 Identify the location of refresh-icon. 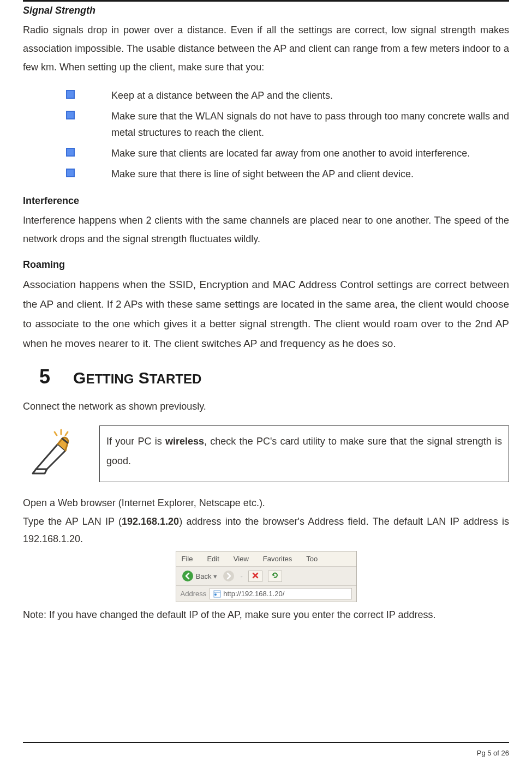
(275, 575).